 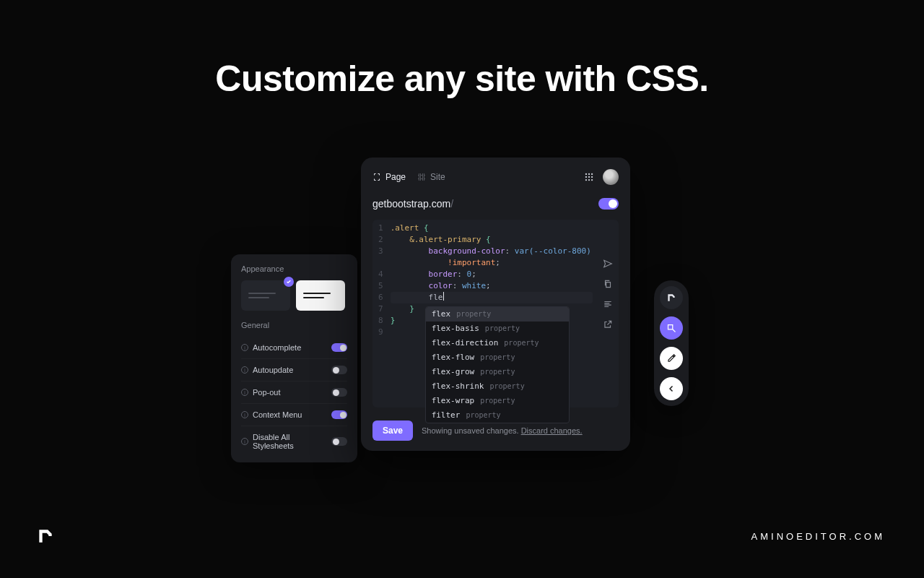 I want to click on theme-dark-option, so click(x=266, y=296).